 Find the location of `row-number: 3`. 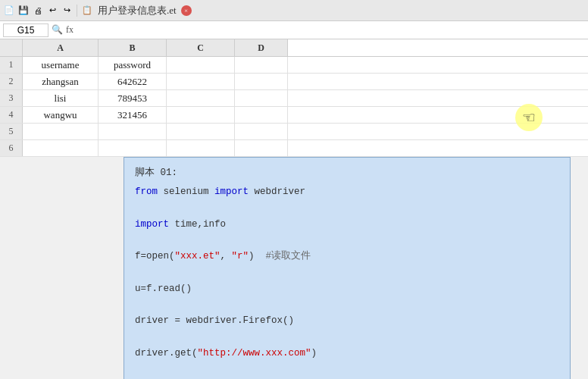

row-number: 3 is located at coordinates (11, 99).